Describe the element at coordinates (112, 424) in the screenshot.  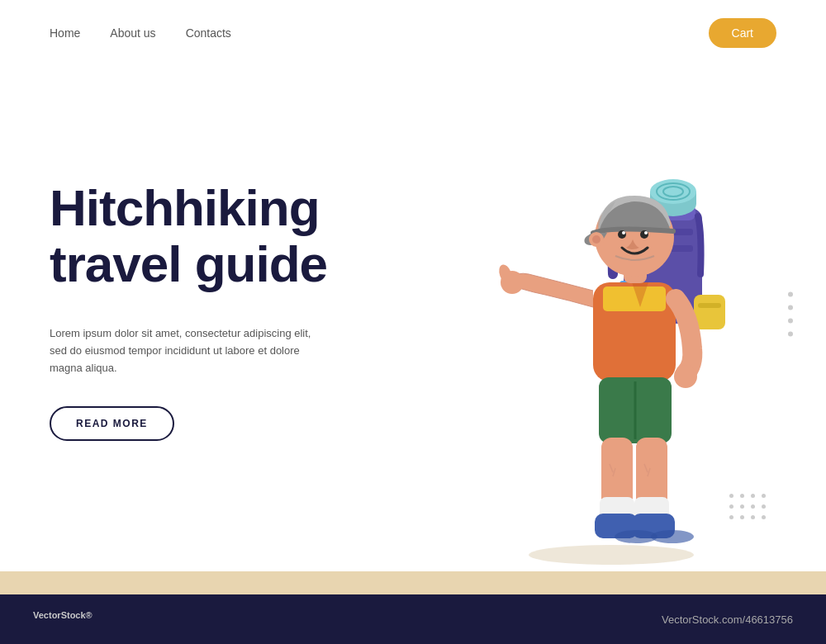
I see `read-more-button: READ MORE` at that location.